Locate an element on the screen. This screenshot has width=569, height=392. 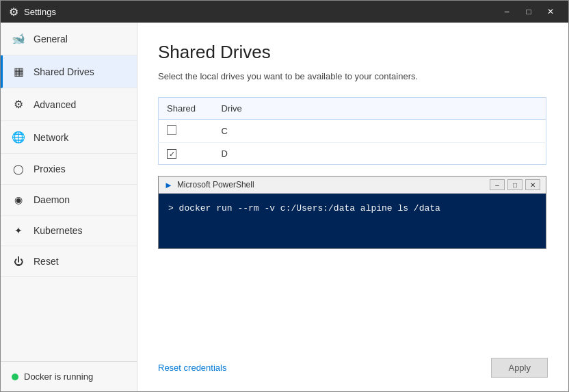
docker-status: Docker is running is located at coordinates (68, 376).